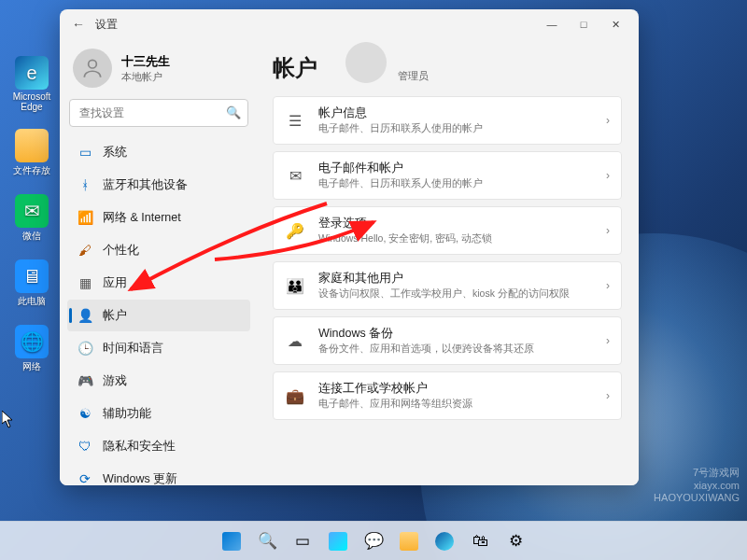  I want to click on taskbar-widgets, so click(338, 541).